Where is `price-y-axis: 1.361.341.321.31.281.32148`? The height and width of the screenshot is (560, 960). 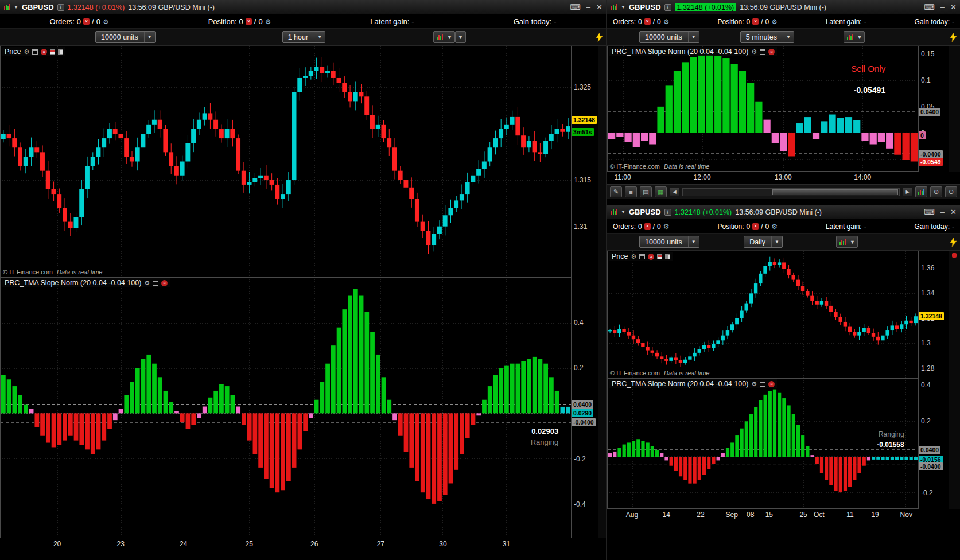
price-y-axis: 1.361.341.321.31.281.32148 is located at coordinates (934, 314).